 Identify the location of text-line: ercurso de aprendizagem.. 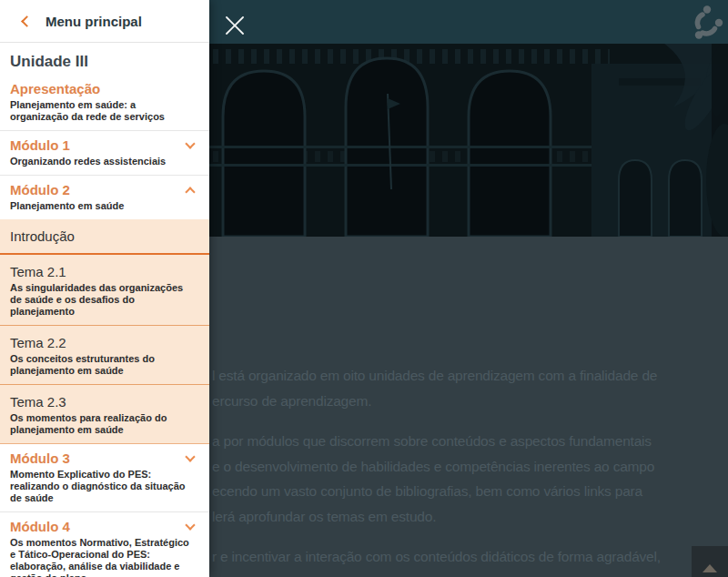
(467, 401).